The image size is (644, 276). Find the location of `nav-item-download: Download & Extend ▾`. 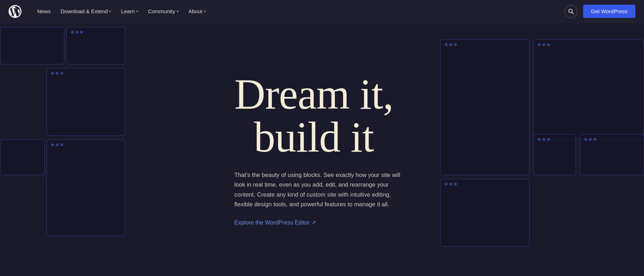

nav-item-download: Download & Extend ▾ is located at coordinates (86, 11).